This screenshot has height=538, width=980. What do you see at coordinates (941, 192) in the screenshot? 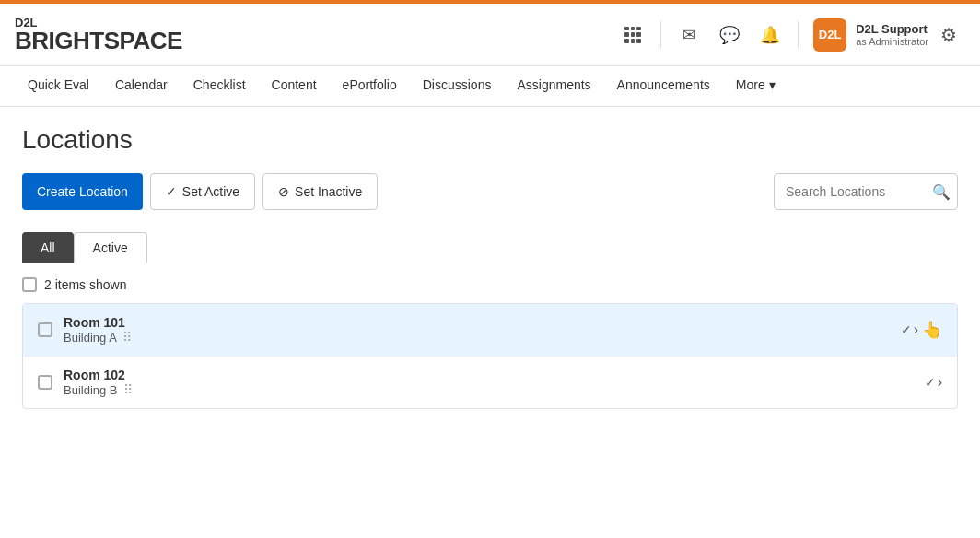
I see `search-button: 🔍` at bounding box center [941, 192].